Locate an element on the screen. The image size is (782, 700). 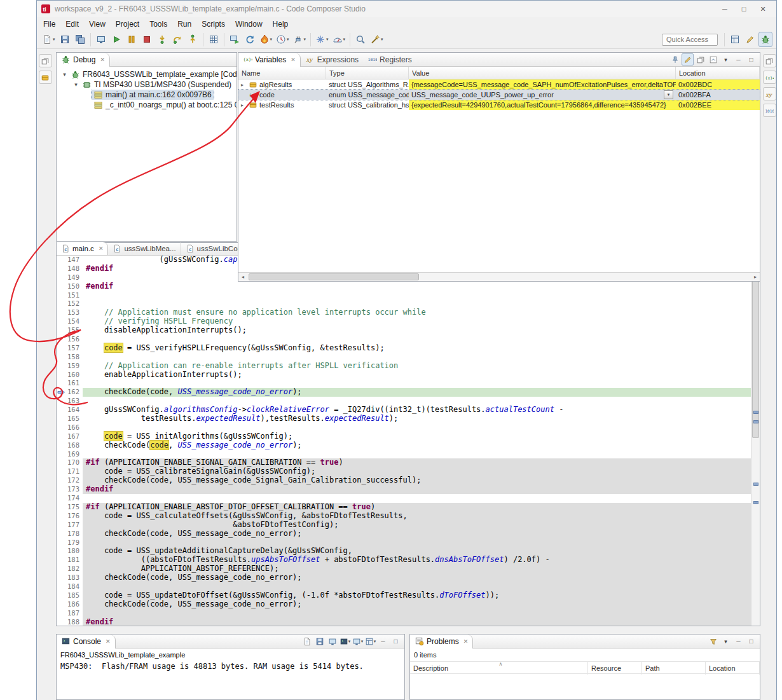
search-button is located at coordinates (360, 39).